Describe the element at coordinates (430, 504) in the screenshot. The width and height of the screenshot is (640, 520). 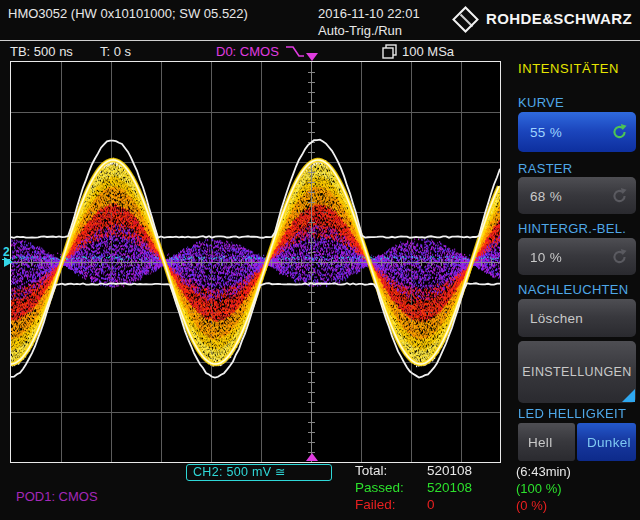
I see `failed-row: Failed: 0` at that location.